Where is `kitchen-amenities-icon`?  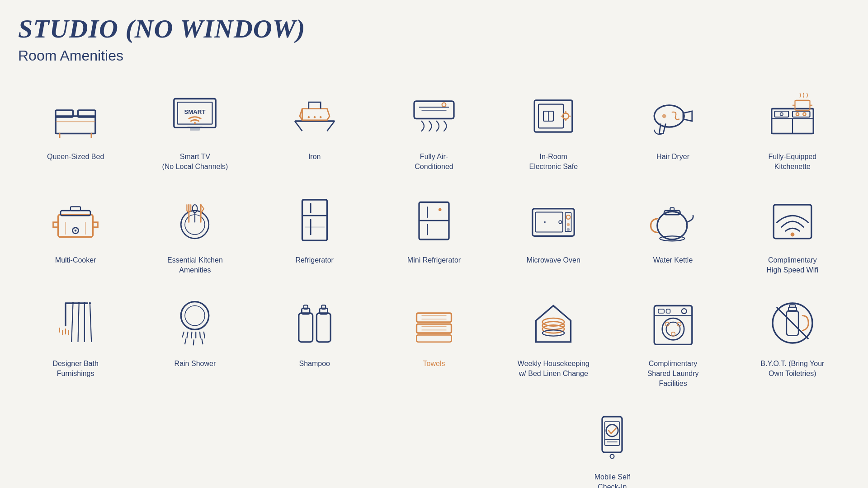
kitchen-amenities-icon is located at coordinates (195, 220).